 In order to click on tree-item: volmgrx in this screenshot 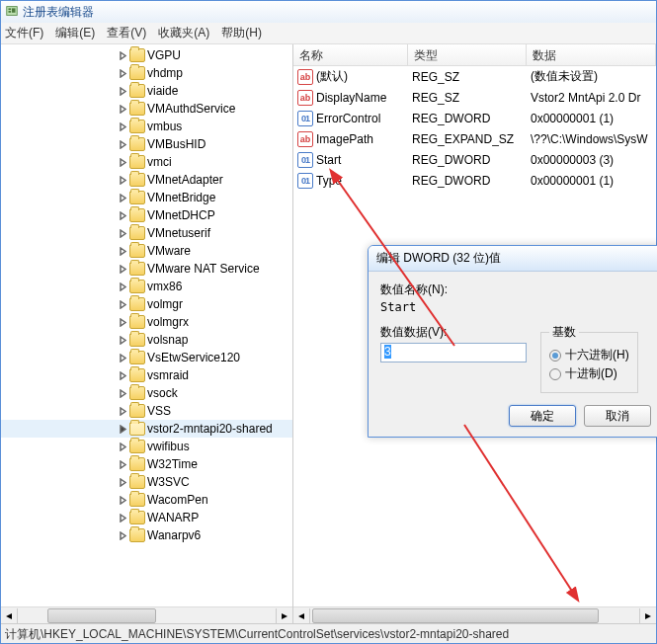, I will do `click(146, 322)`.